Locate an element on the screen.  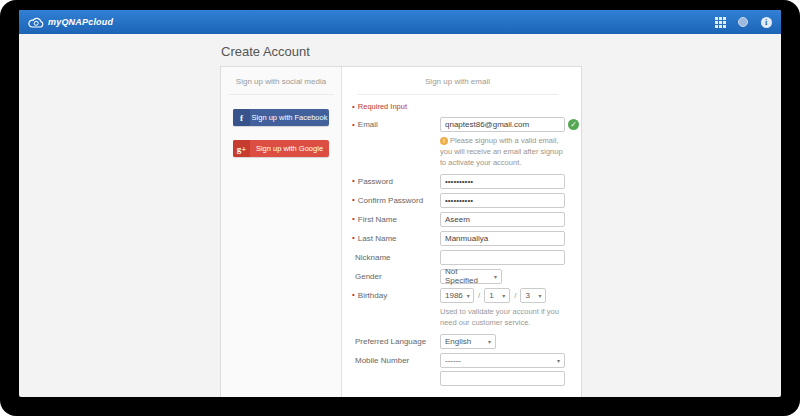
page-title: Create Account is located at coordinates (266, 52).